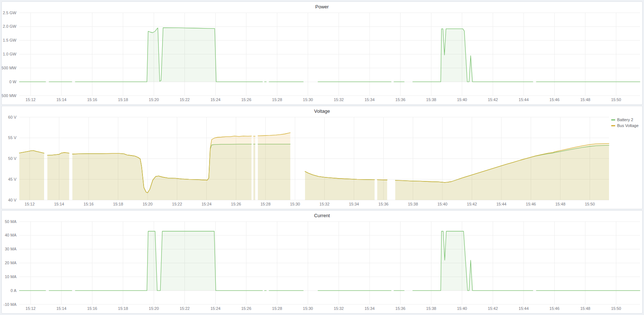 This screenshot has width=644, height=315. I want to click on y-tick-label: 55 V, so click(12, 138).